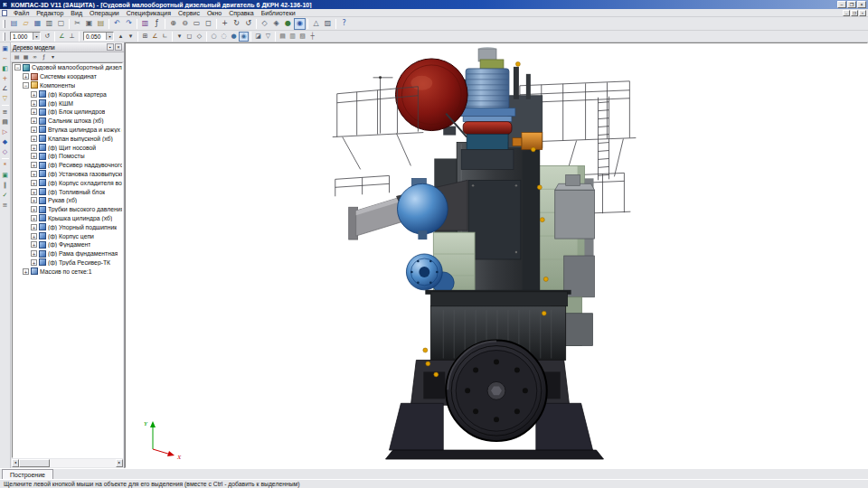  What do you see at coordinates (277, 23) in the screenshot?
I see `hidden-lines-mode-button: ◈` at bounding box center [277, 23].